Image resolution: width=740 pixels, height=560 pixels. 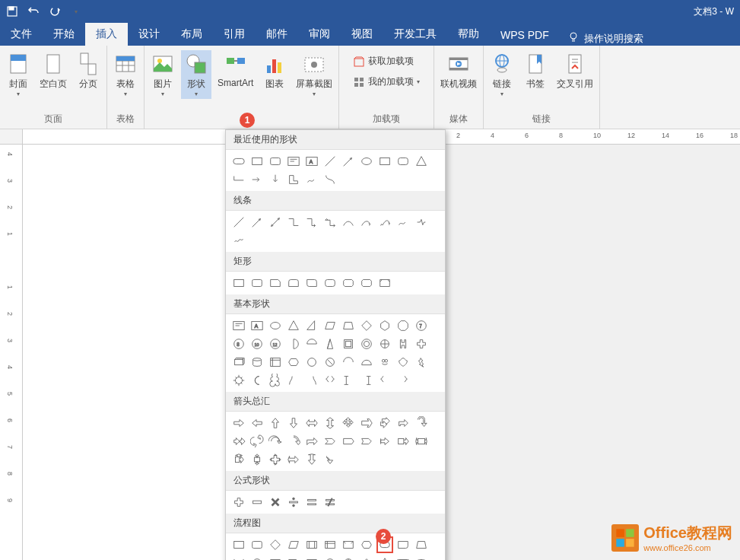 What do you see at coordinates (275, 380) in the screenshot?
I see `shape-b36` at bounding box center [275, 380].